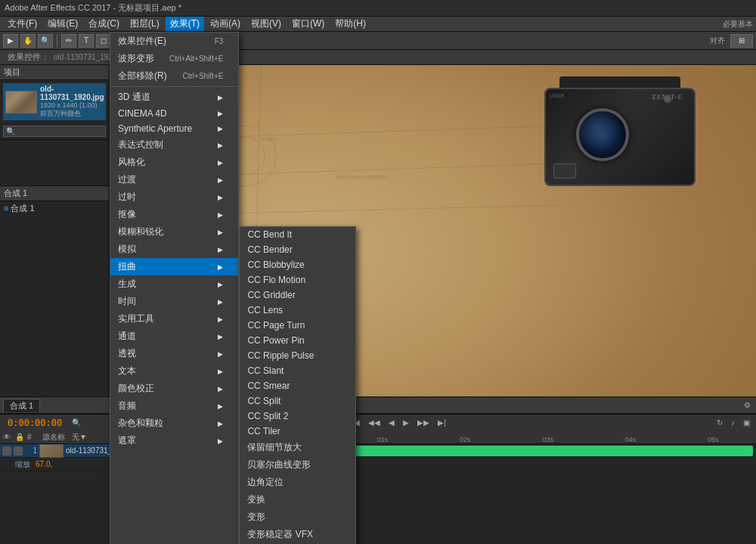 Image resolution: width=756 pixels, height=544 pixels. What do you see at coordinates (104, 41) in the screenshot?
I see `tool-shape: ◻` at bounding box center [104, 41].